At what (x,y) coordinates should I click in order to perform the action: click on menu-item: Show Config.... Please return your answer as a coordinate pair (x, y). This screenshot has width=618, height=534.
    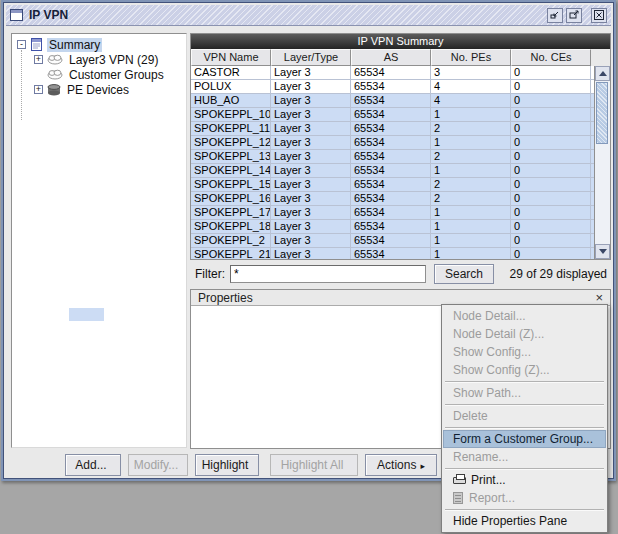
    Looking at the image, I should click on (524, 352).